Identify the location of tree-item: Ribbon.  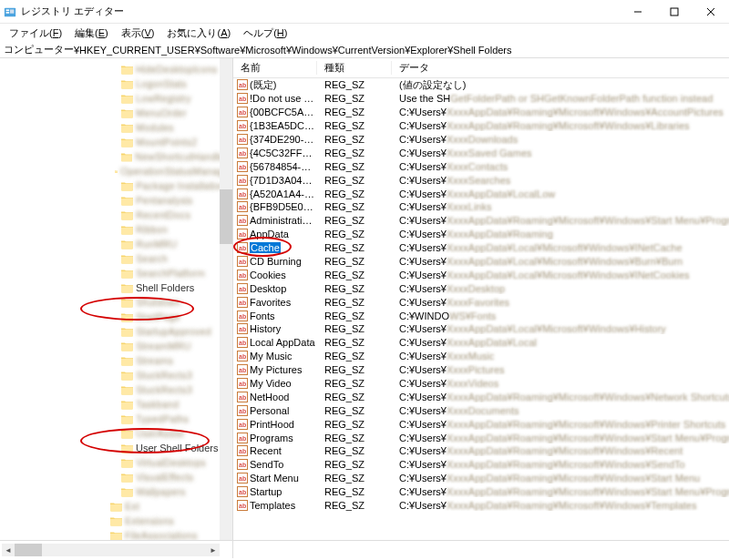
(117, 229).